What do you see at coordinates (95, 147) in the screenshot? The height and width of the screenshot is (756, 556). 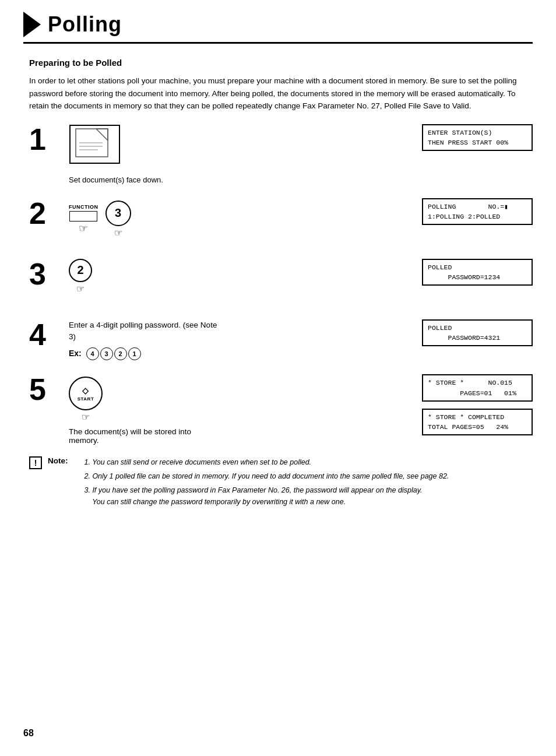 I see `document-icon` at bounding box center [95, 147].